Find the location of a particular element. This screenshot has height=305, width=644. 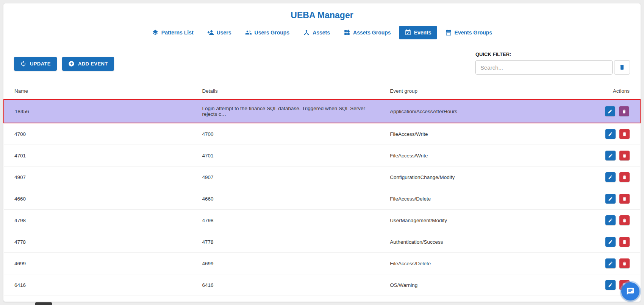

event-details-cell: 4778 is located at coordinates (286, 242).